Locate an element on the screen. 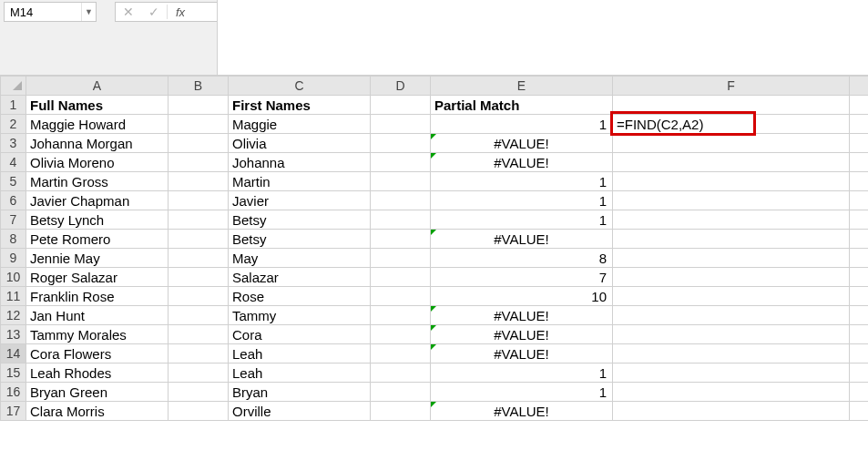 The width and height of the screenshot is (868, 471). cell-A15: Leah Rhodes is located at coordinates (97, 374).